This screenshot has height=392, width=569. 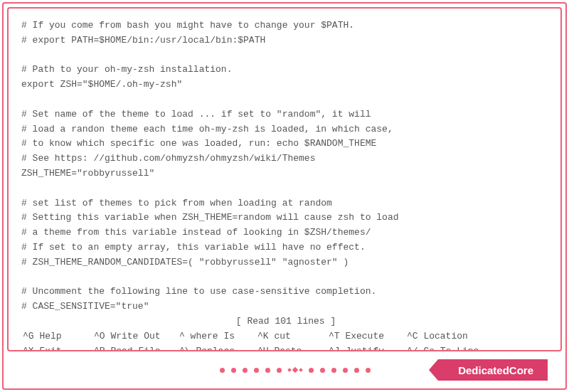 What do you see at coordinates (293, 337) in the screenshot?
I see `shortcut-cut: ^K cut` at bounding box center [293, 337].